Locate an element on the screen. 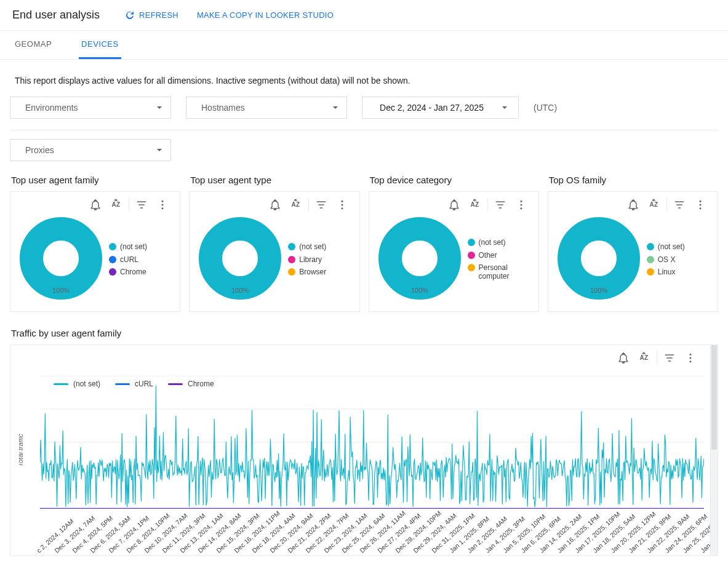 This screenshot has height=569, width=728. donut-column: Top user agent type AZ 100% (not set) is located at coordinates (274, 241).